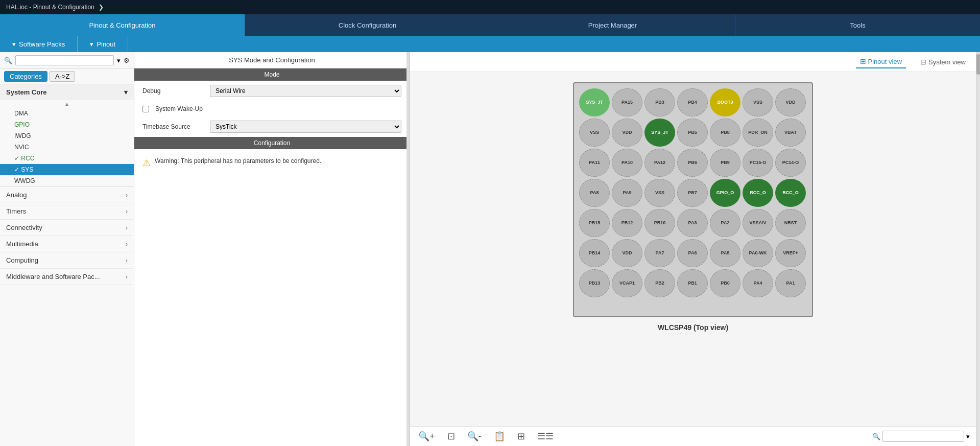  Describe the element at coordinates (758, 283) in the screenshot. I see `pin-pa4: PA4` at that location.